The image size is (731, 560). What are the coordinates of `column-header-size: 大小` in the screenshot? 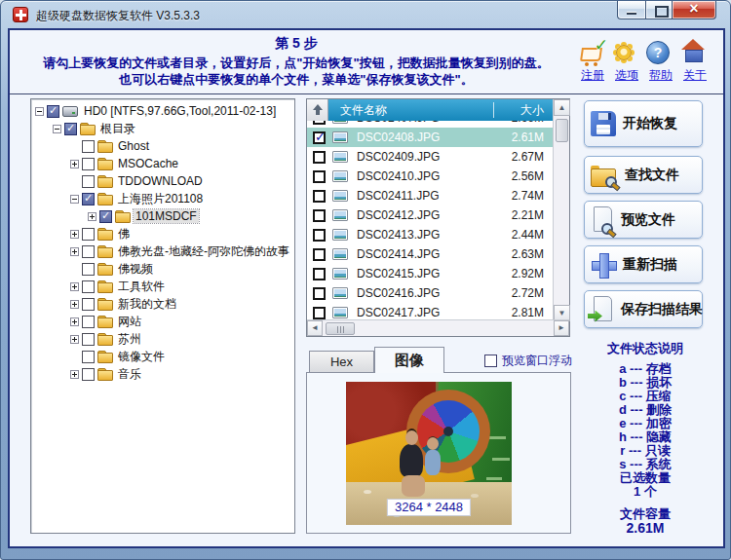 It's located at (523, 111).